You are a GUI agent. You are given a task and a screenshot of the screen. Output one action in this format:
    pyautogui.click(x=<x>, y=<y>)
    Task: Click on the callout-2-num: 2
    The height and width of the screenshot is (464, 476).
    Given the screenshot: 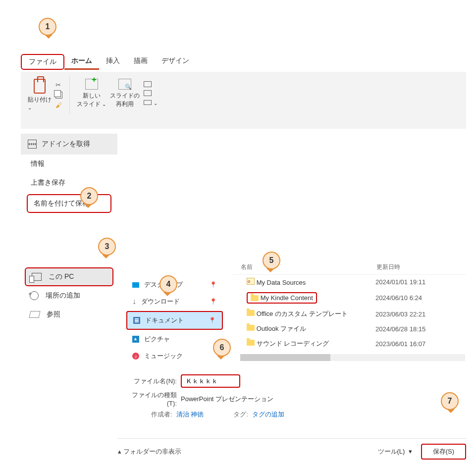 What is the action you would take?
    pyautogui.click(x=89, y=196)
    